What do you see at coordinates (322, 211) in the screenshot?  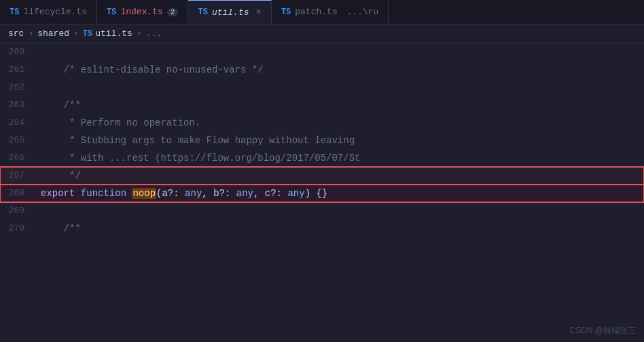 I see `table-row: 269` at bounding box center [322, 211].